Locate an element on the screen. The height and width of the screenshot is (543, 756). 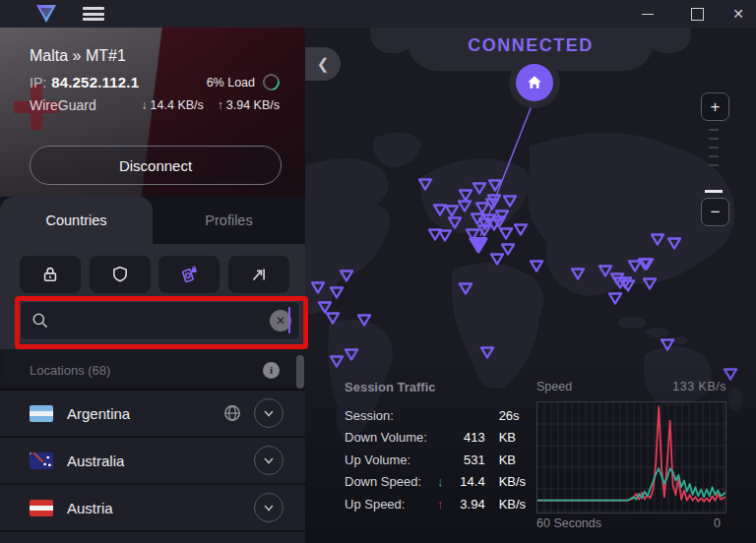
server-load: 6% Load is located at coordinates (230, 83).